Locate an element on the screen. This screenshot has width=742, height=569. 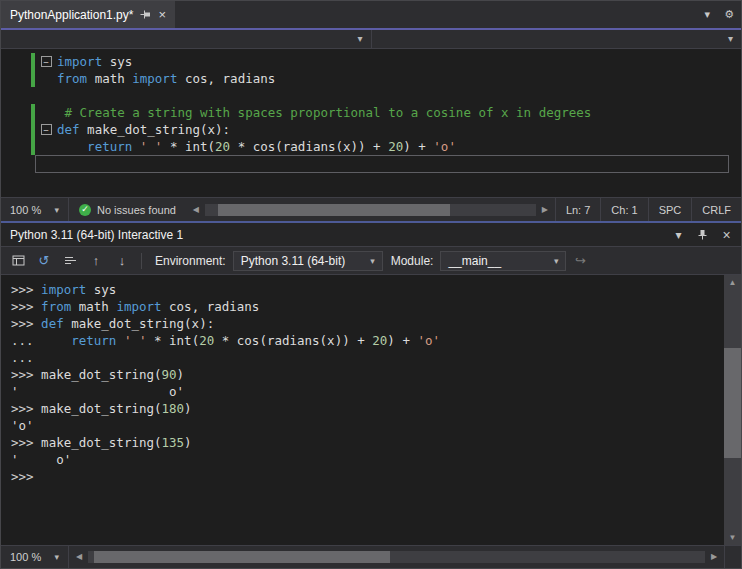
code-text: >>> import sys is located at coordinates (64, 290).